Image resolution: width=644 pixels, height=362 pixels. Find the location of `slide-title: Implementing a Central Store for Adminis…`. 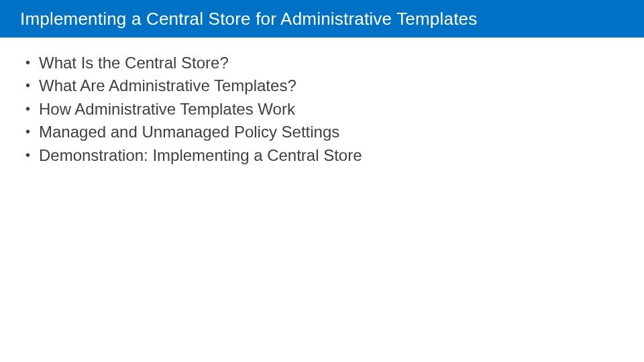

slide-title: Implementing a Central Store for Adminis… is located at coordinates (248, 19).